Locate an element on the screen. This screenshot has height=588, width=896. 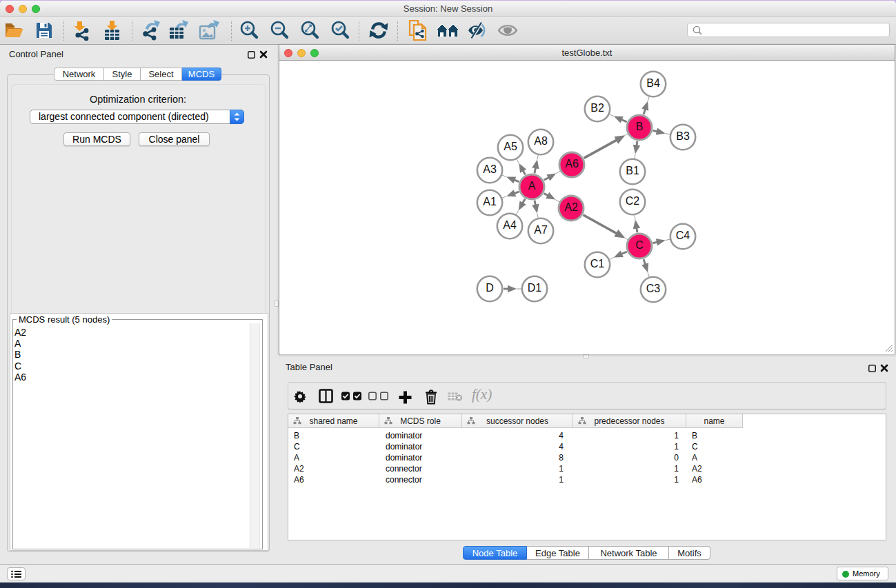
svg-text: B3 is located at coordinates (683, 136).